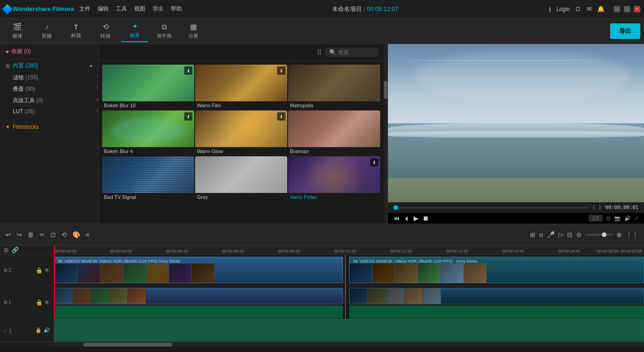  I want to click on cut-button: ✂, so click(42, 235).